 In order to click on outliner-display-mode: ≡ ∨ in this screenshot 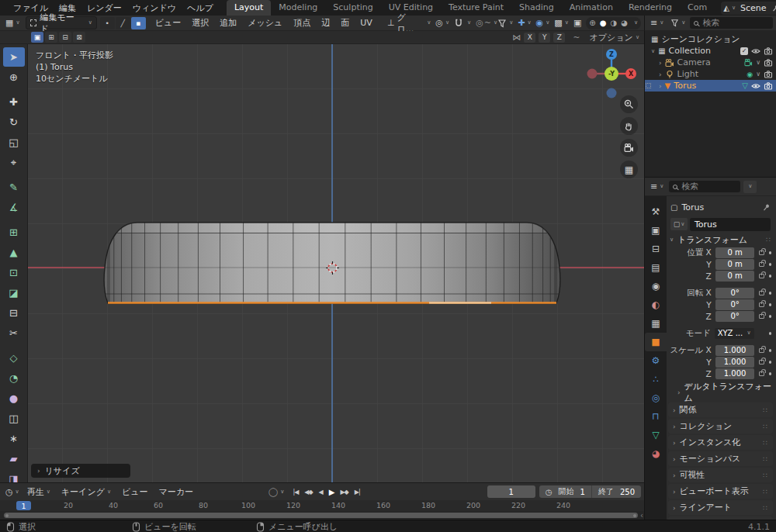, I will do `click(656, 23)`.